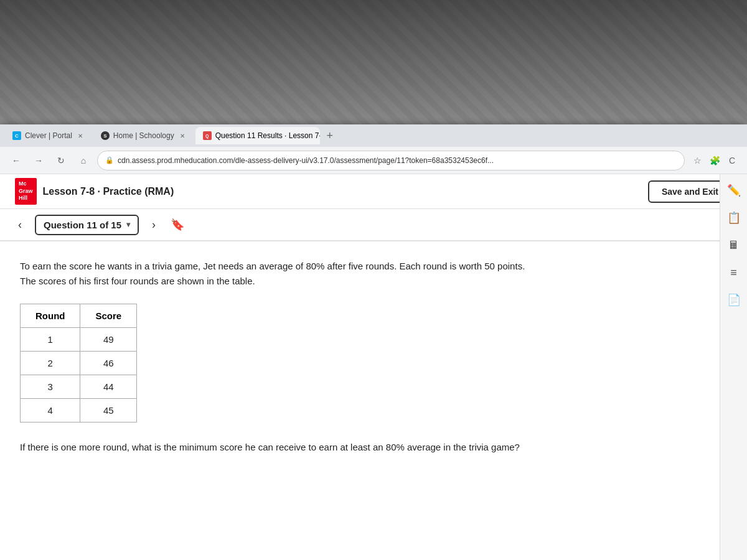  Describe the element at coordinates (49, 136) in the screenshot. I see `tab-clever: C Clever | Portal ✕` at that location.